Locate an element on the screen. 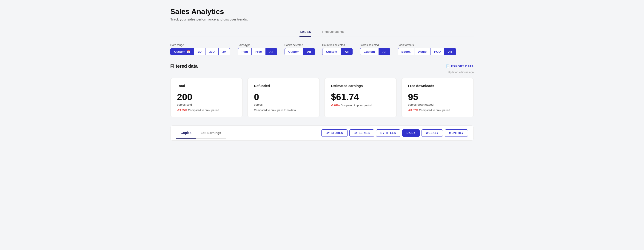 Image resolution: width=644 pixels, height=250 pixels. tab-sales: SALES is located at coordinates (306, 32).